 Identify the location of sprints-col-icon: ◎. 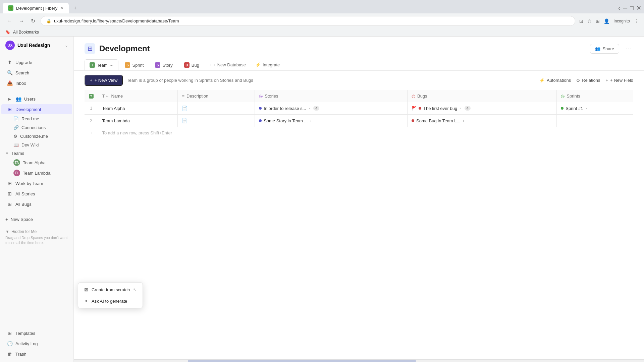
(563, 96).